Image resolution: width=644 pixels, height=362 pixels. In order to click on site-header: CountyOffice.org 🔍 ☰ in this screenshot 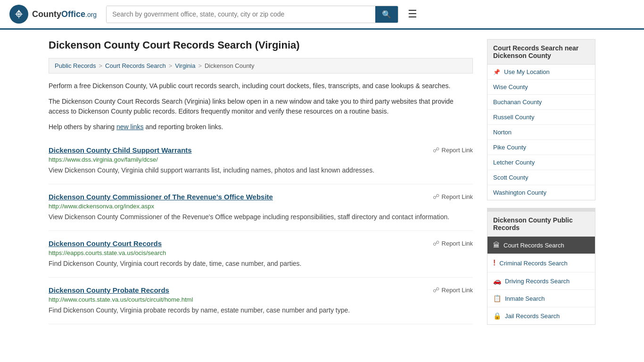, I will do `click(322, 15)`.